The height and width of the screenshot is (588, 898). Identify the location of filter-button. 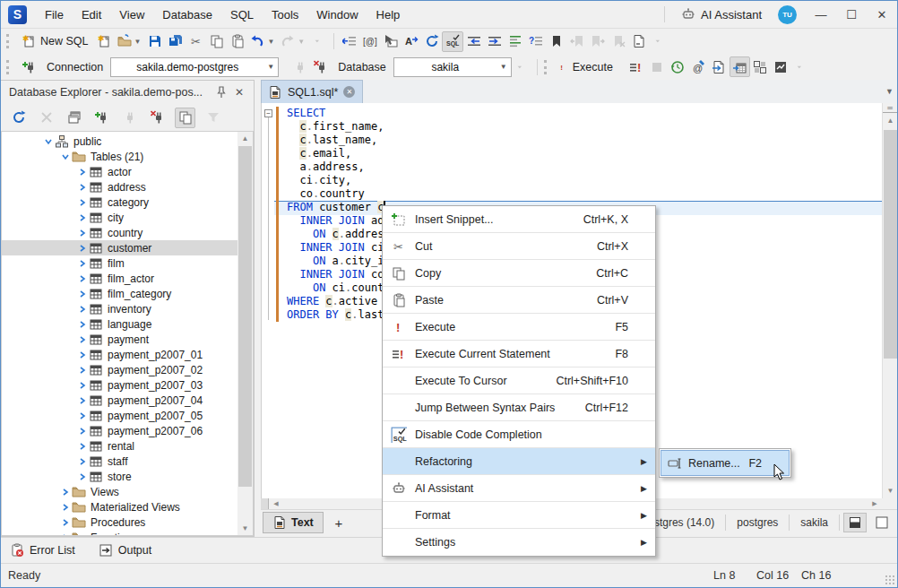
(213, 118).